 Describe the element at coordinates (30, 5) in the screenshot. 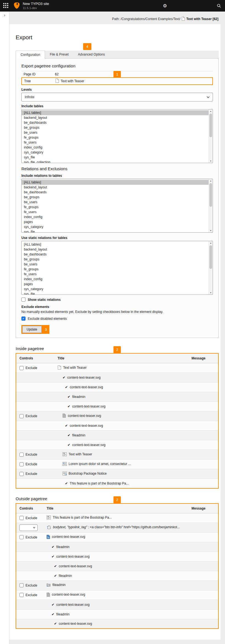

I see `brand: New TYPO3 site 11.5.1-dev` at that location.